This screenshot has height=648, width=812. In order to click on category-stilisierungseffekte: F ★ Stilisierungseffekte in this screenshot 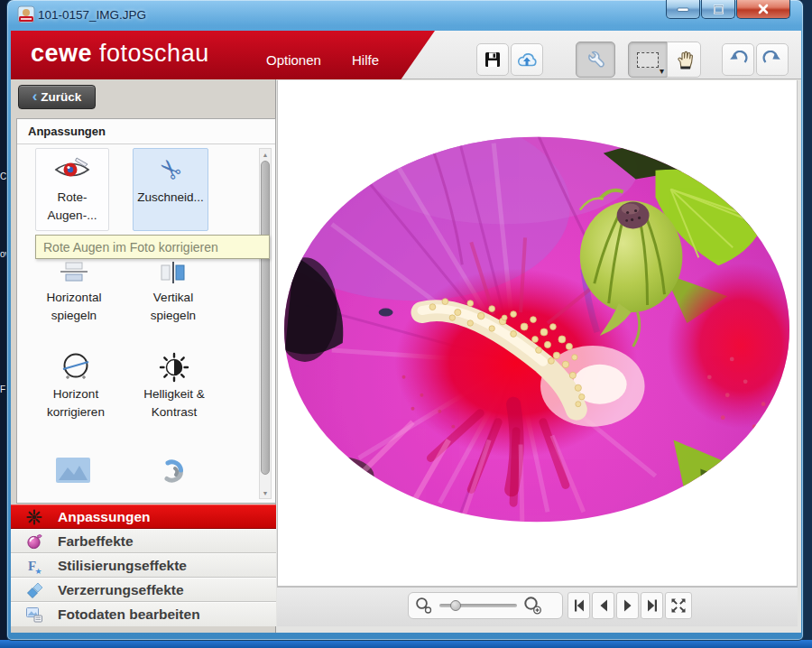, I will do `click(143, 565)`.